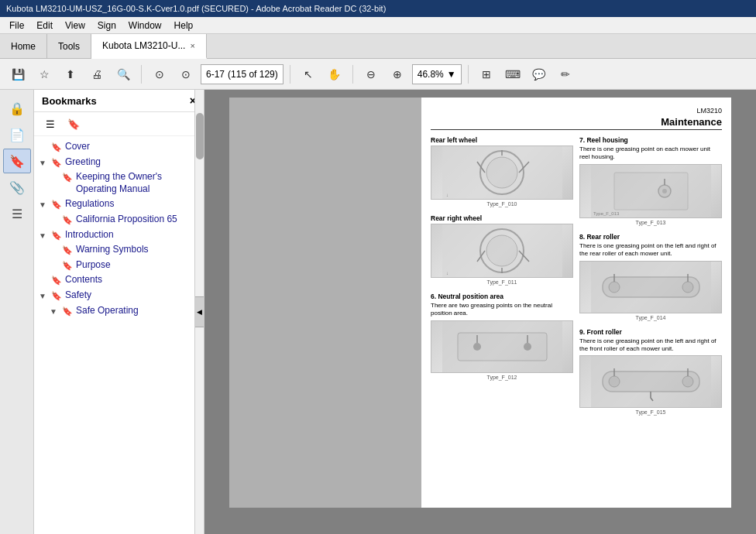 The height and width of the screenshot is (534, 756). I want to click on bookmark-cover: 🔖 Cover, so click(119, 147).